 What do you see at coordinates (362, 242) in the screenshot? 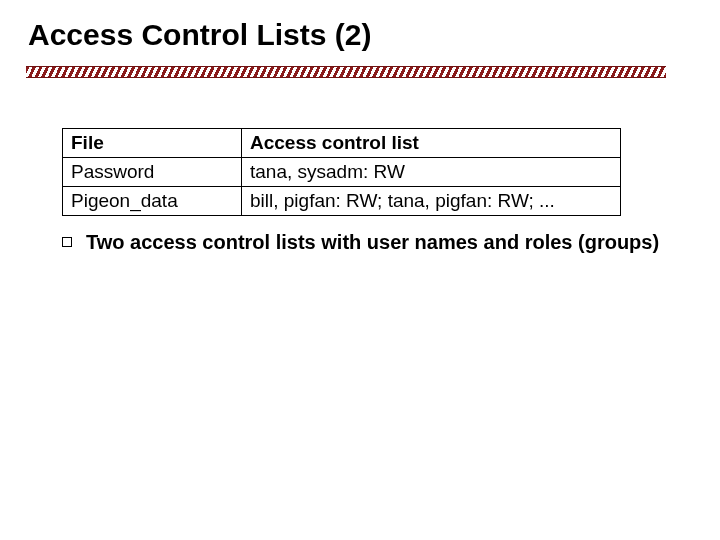
I see `bullet-list: Two access control lists with user names…` at bounding box center [362, 242].